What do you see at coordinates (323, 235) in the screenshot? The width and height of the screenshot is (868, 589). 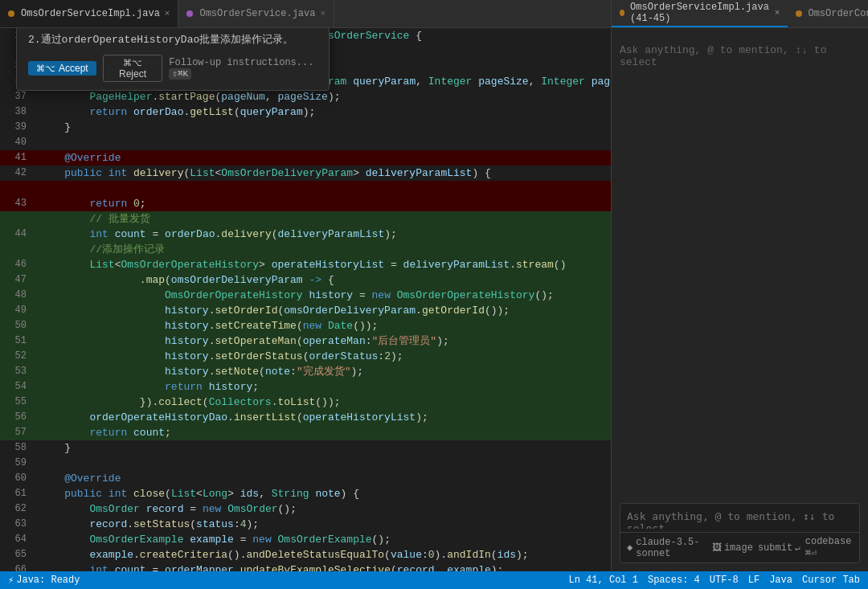 I see `line-content-44: int count = orderDao.delivery(deliveryPa…` at bounding box center [323, 235].